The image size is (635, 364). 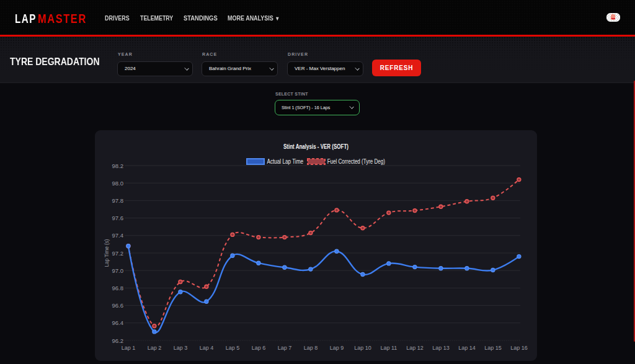 I want to click on svg-text: Lap 2, so click(x=155, y=348).